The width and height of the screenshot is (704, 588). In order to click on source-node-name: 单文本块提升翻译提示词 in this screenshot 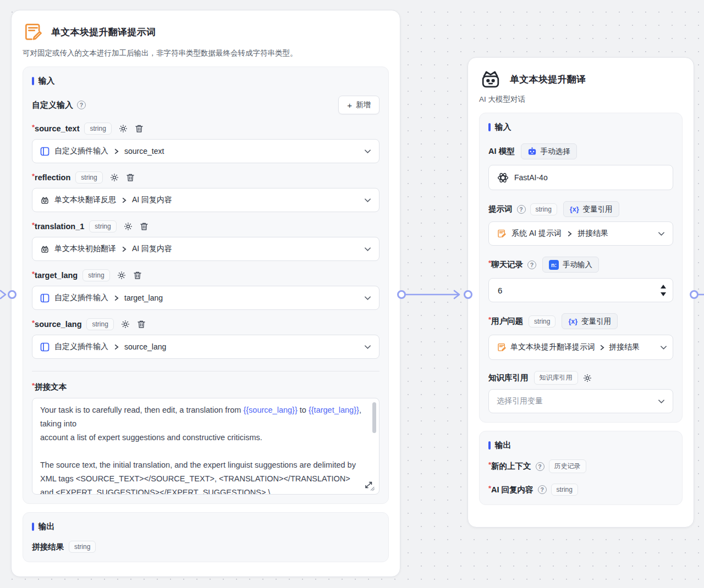, I will do `click(553, 347)`.